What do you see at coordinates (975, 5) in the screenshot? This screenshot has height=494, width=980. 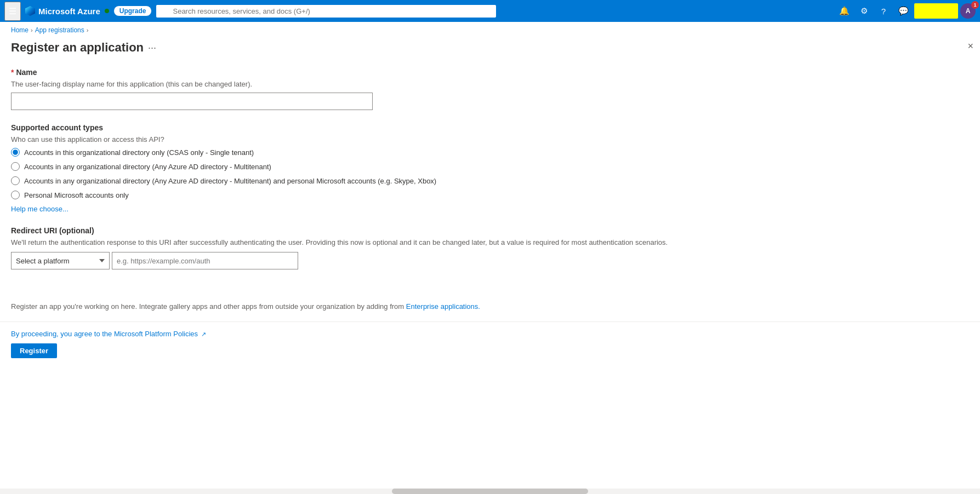 I see `notification-badge: 1` at bounding box center [975, 5].